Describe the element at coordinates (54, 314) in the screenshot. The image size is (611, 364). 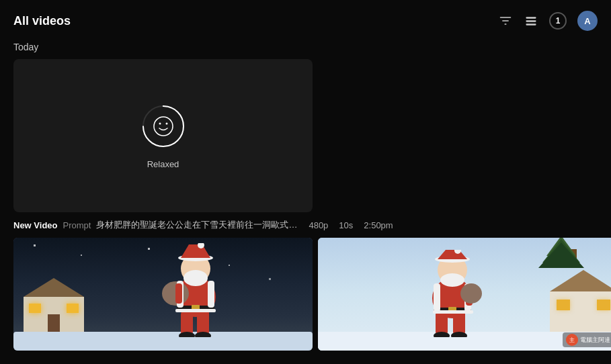
I see `house-left-body` at that location.